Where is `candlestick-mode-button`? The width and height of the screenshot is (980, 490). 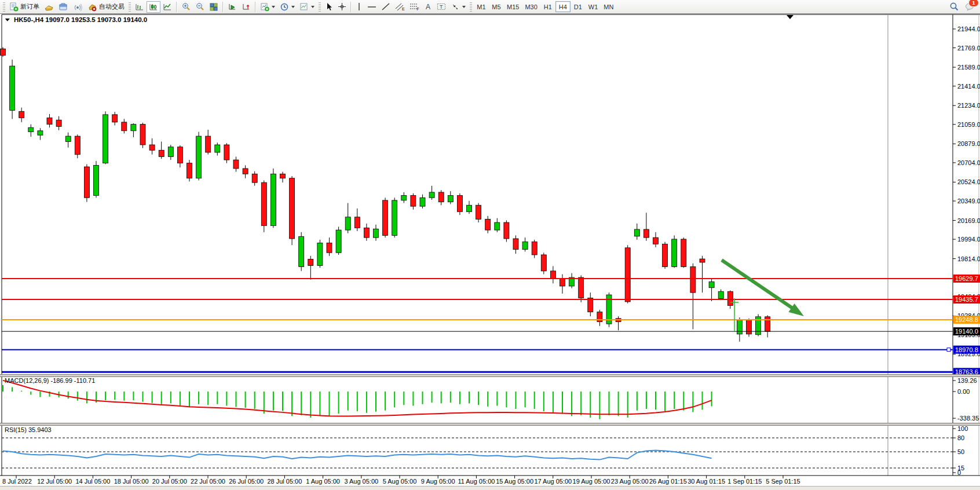
candlestick-mode-button is located at coordinates (153, 7).